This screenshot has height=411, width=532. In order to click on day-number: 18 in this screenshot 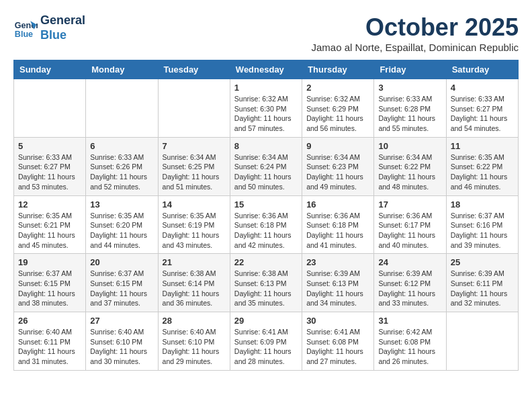, I will do `click(482, 204)`.